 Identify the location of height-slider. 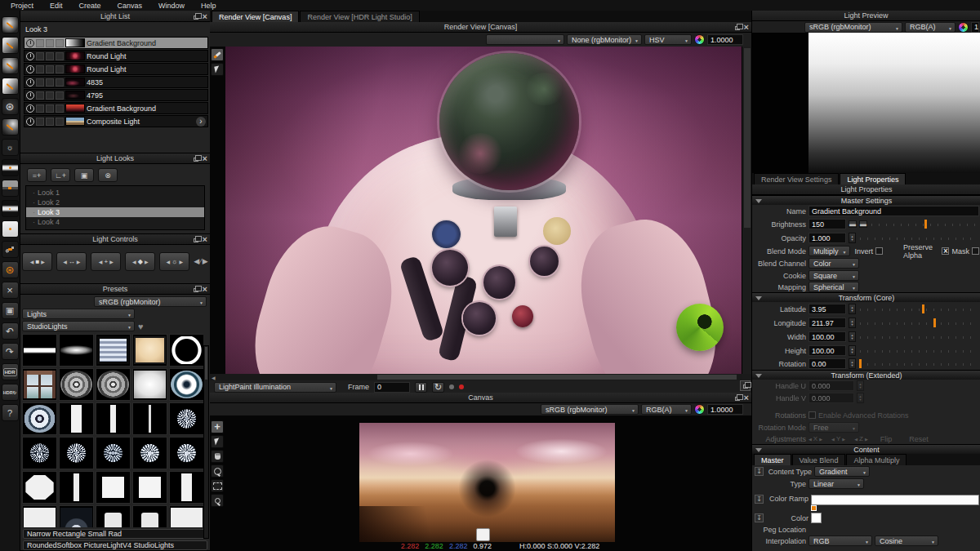
(919, 351).